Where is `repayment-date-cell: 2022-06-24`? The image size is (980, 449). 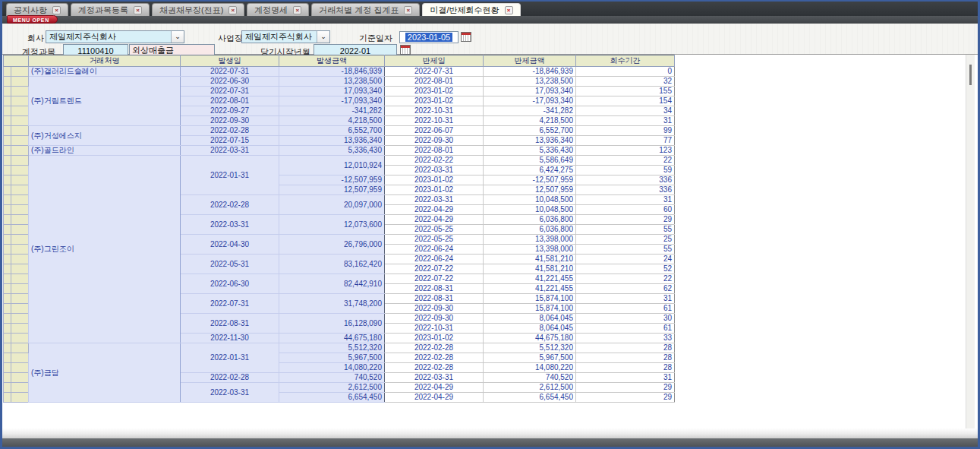
repayment-date-cell: 2022-06-24 is located at coordinates (434, 260).